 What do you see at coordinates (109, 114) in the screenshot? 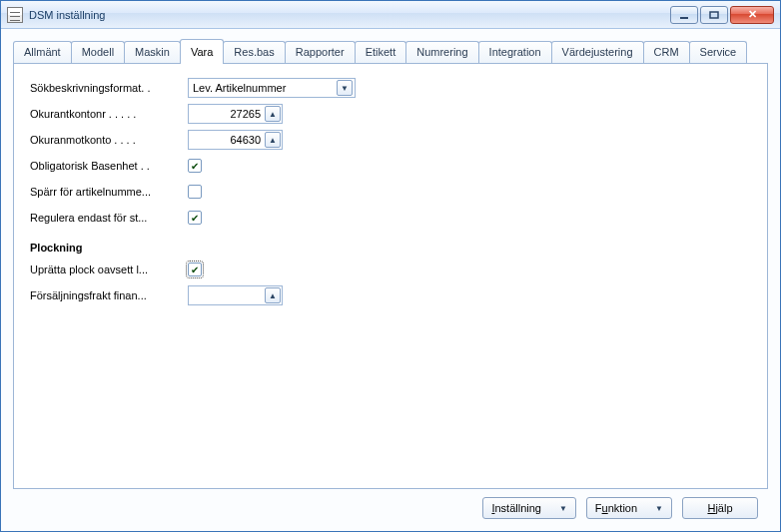
I see `label-okurantkontonr: Okurantkontonr . . . . .` at bounding box center [109, 114].